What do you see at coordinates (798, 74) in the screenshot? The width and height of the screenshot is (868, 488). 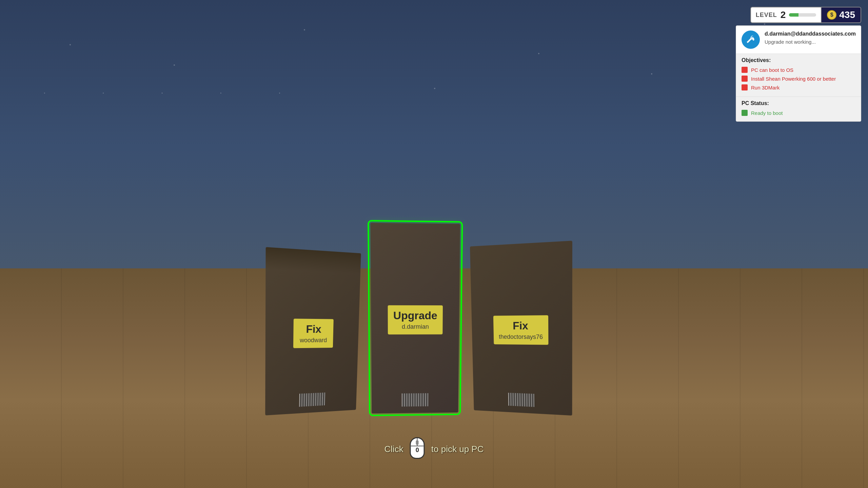 I see `info-panel: d.darmian@ddanddassociates.com Upgrade n…` at bounding box center [798, 74].